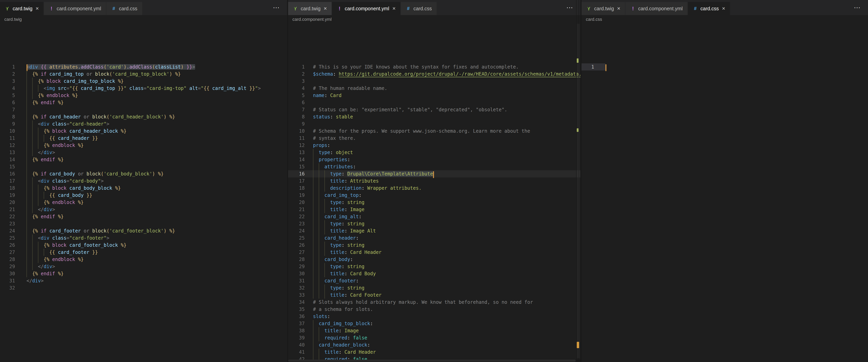  Describe the element at coordinates (709, 9) in the screenshot. I see `tab-card-css: #card.css×` at that location.